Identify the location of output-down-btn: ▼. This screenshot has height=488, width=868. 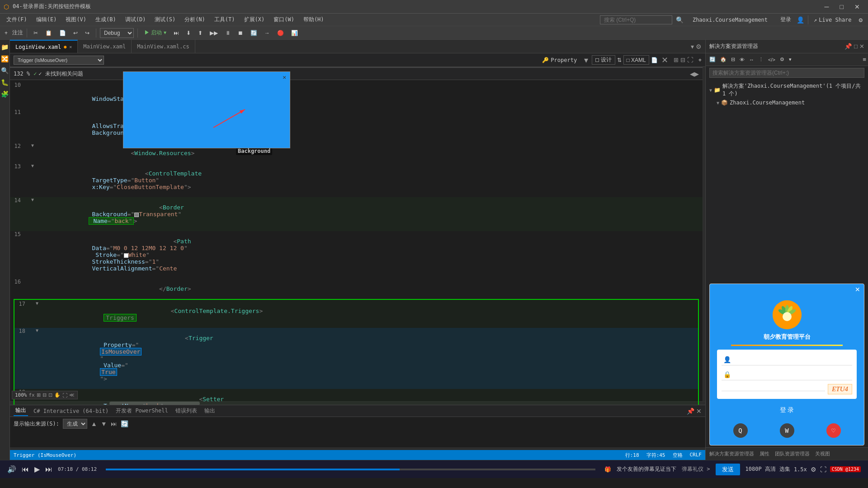
(104, 424).